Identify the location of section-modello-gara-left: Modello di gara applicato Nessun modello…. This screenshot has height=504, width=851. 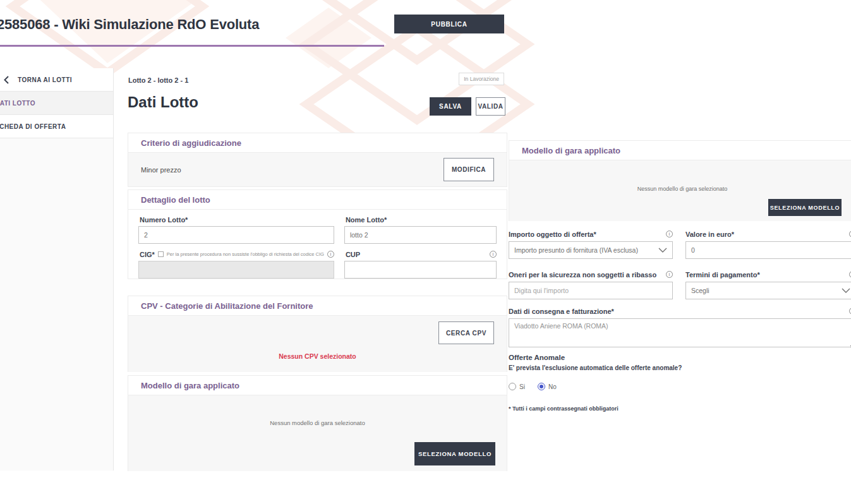
(317, 423).